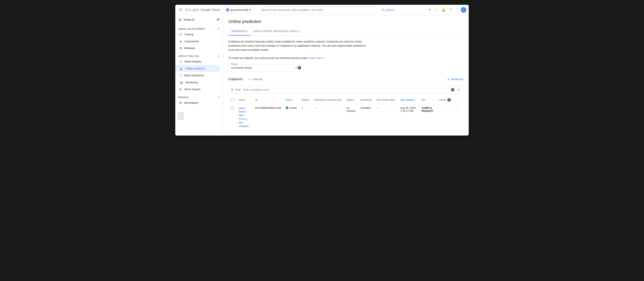 The height and width of the screenshot is (281, 644). Describe the element at coordinates (428, 100) in the screenshot. I see `th-api: API` at that location.